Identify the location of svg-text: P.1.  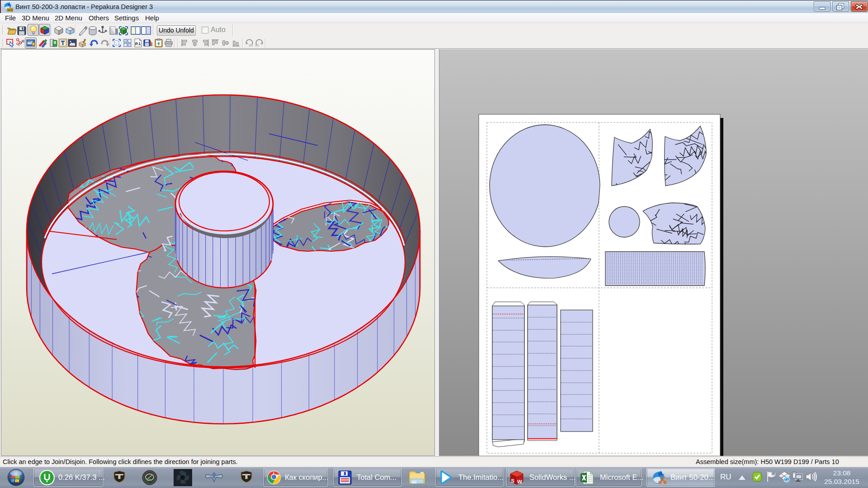
(138, 44).